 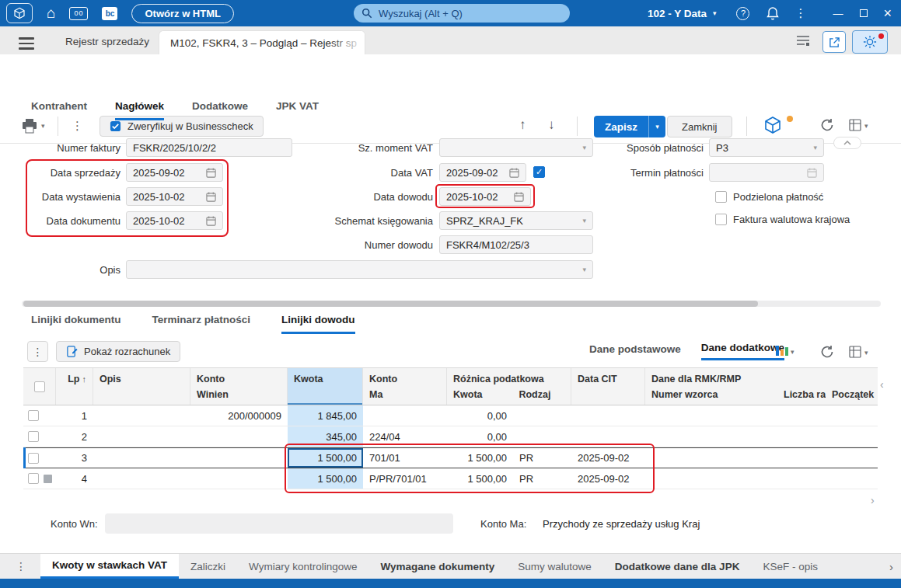 What do you see at coordinates (76, 324) in the screenshot?
I see `tab-linijki-dokumentu: Linijki dokumentu` at bounding box center [76, 324].